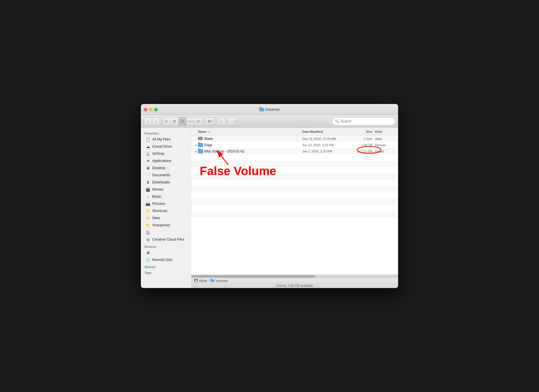 Image resolution: width=539 pixels, height=392 pixels. I want to click on horizontal-scrollbar, so click(295, 276).